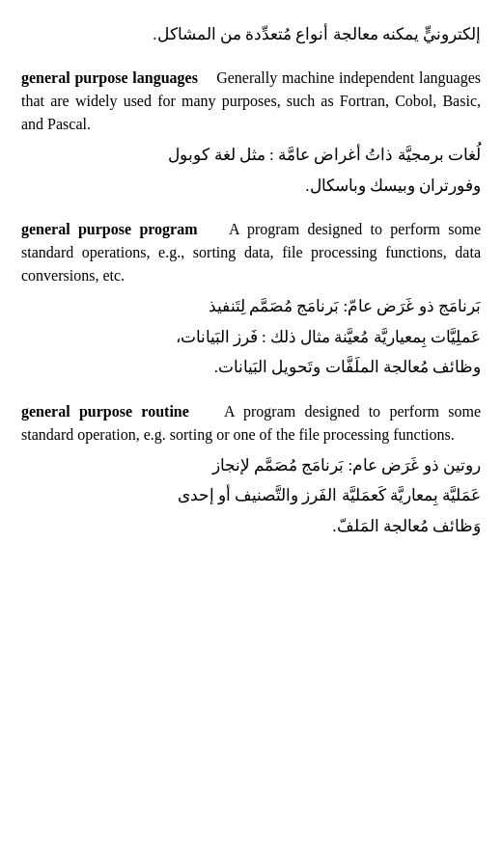 The image size is (502, 868). What do you see at coordinates (251, 496) in the screenshot?
I see `arabic-line-3-1: عَمَليَّة بِمعاريَّة كَعمَليَّة الفَرز و…` at bounding box center [251, 496].